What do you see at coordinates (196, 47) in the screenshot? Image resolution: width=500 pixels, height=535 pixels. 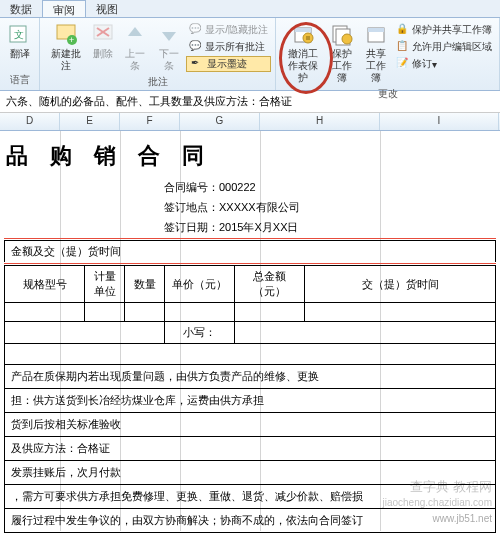 I see `comments-icon: 💬` at bounding box center [196, 47].